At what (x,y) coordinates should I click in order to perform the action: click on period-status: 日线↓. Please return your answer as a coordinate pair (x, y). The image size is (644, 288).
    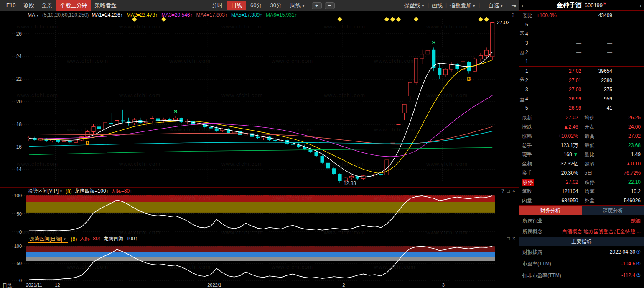
    Looking at the image, I should click on (8, 285).